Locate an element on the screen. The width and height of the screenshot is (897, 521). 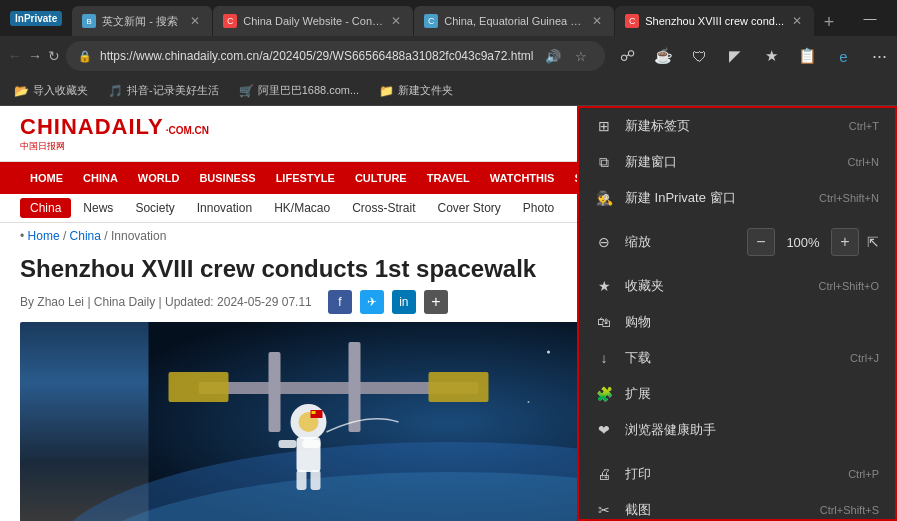
tab-close-2: ✕ is located at coordinates (396, 21).